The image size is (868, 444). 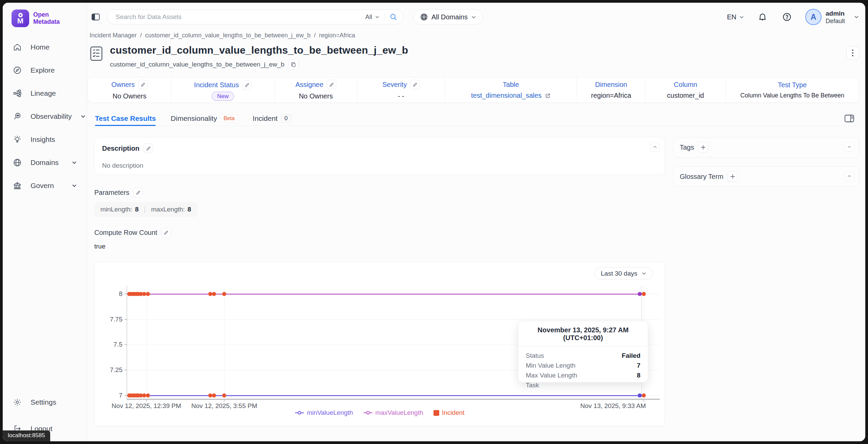 What do you see at coordinates (380, 233) in the screenshot?
I see `compute-row-count-header: Compute Row Count` at bounding box center [380, 233].